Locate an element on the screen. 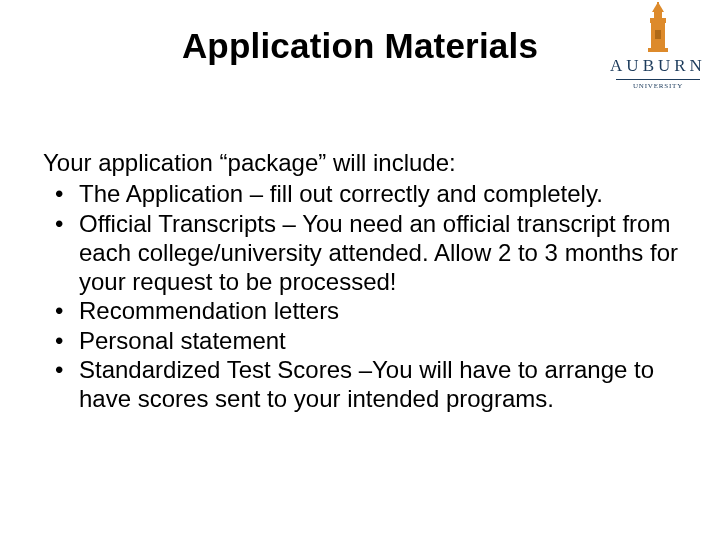 The height and width of the screenshot is (540, 720). list-item: Personal statement is located at coordinates (363, 340).